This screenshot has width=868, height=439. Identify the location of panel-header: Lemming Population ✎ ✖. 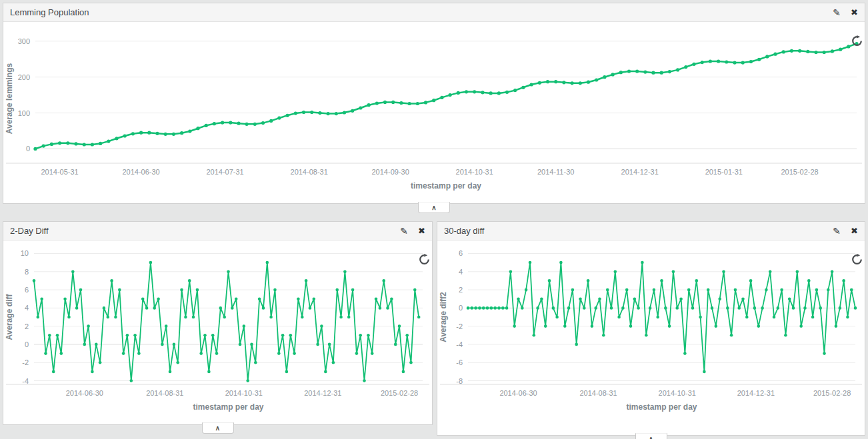
(434, 13).